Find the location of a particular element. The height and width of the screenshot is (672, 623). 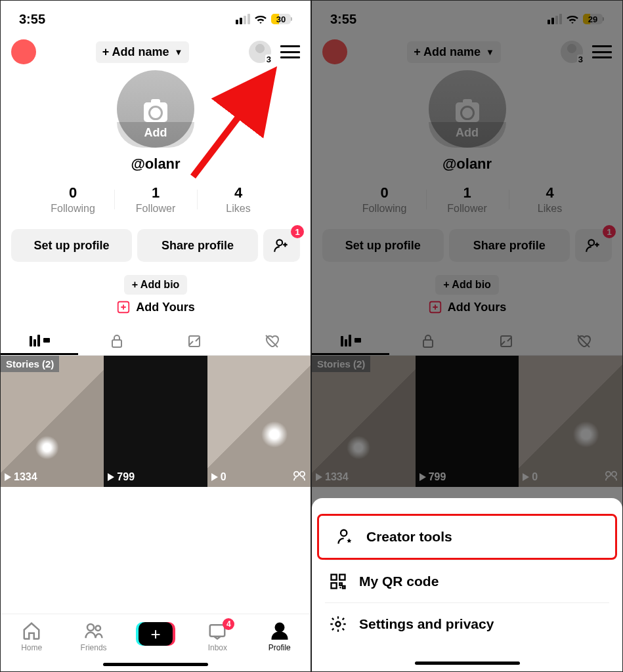

content-tabs is located at coordinates (156, 341).